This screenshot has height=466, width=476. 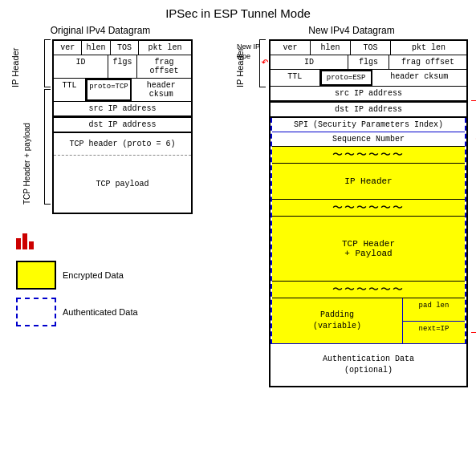 What do you see at coordinates (368, 94) in the screenshot?
I see `right-row-src: src IP address` at bounding box center [368, 94].